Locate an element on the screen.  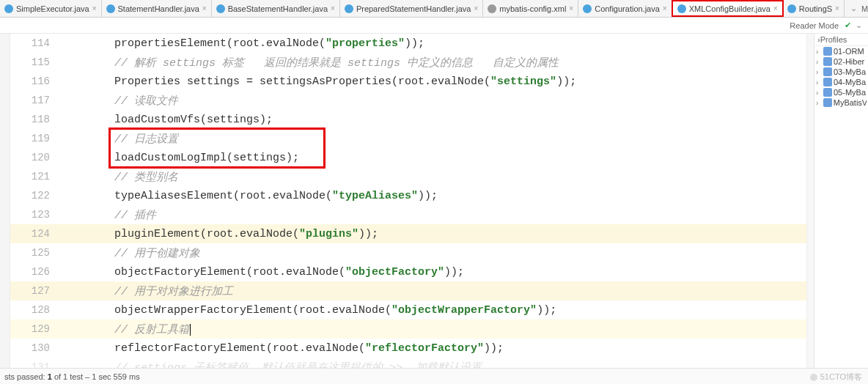
maven-tool-label: Maven is located at coordinates (865, 9).